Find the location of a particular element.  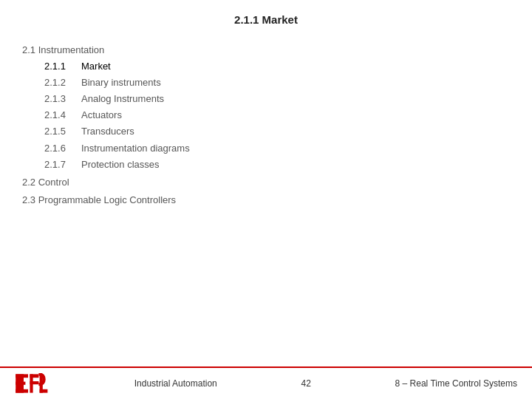

toc-child-number: 2.1.1 is located at coordinates (58, 66).